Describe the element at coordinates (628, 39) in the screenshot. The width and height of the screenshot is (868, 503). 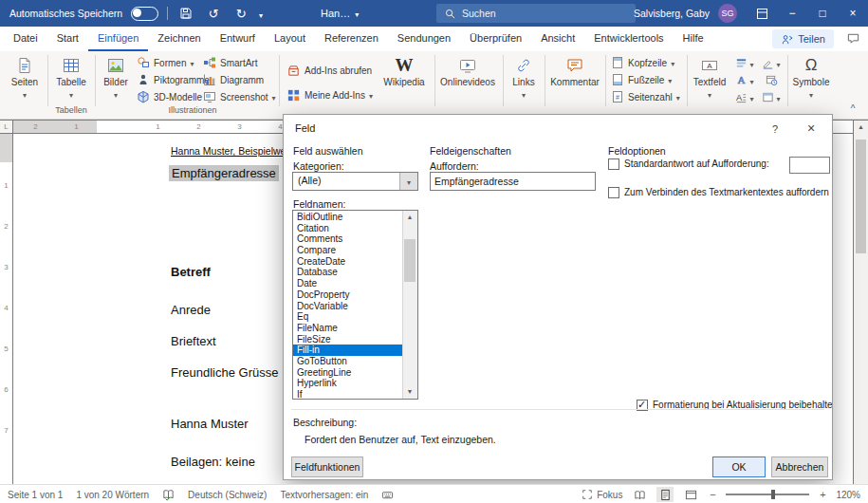
I see `ribbon-tab: Entwicklertools` at that location.